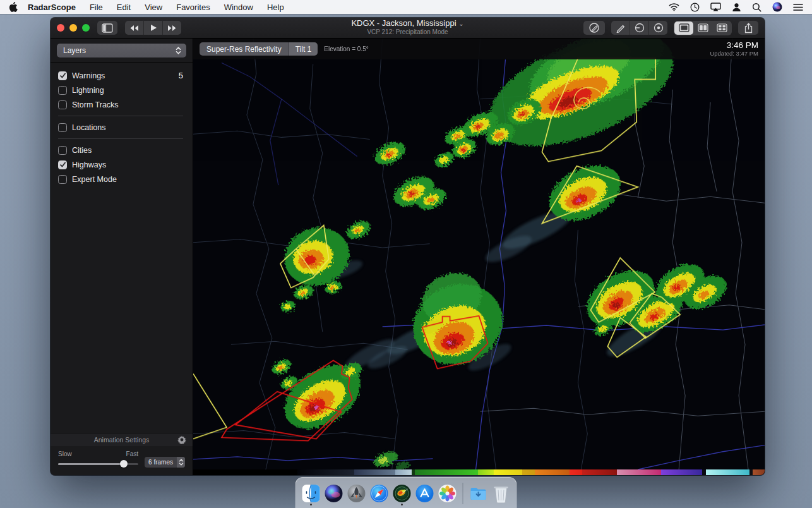 This screenshot has height=508, width=812. Describe the element at coordinates (210, 407) in the screenshot. I see `severe-warning-polygon-west-edge` at that location.